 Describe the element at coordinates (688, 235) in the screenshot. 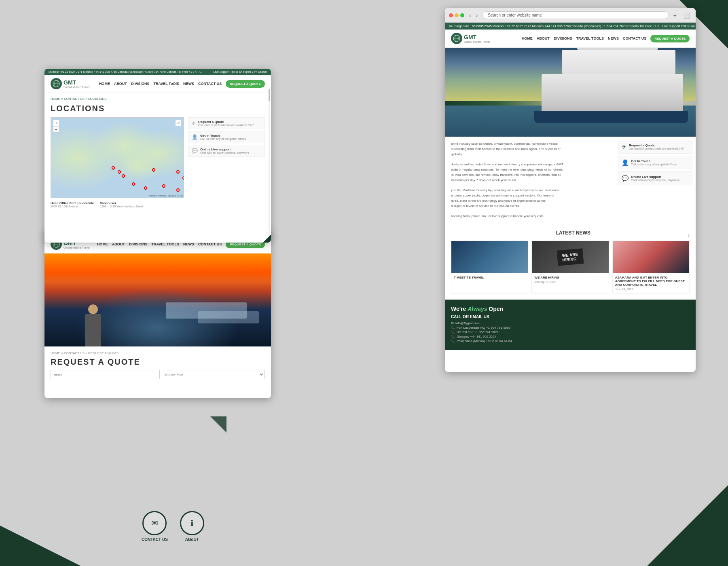

I see `news-next-button: ›` at that location.